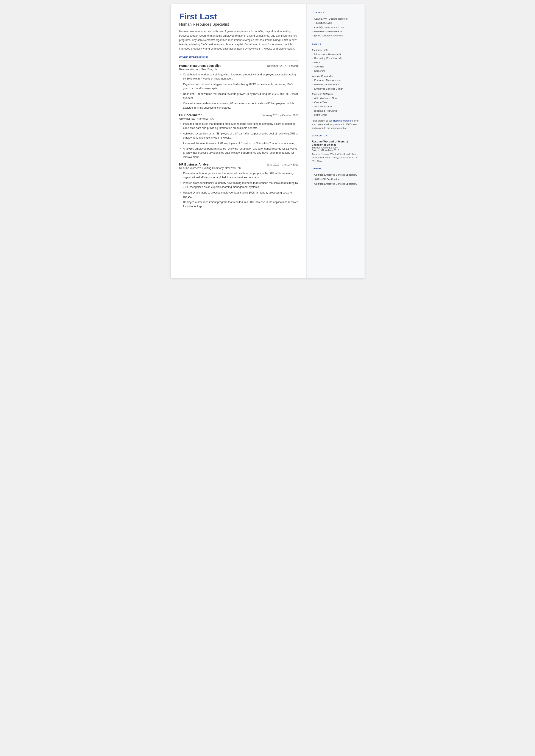 This screenshot has width=535, height=756. I want to click on job-3-bullets: Created a table of organizations that re…, so click(239, 190).